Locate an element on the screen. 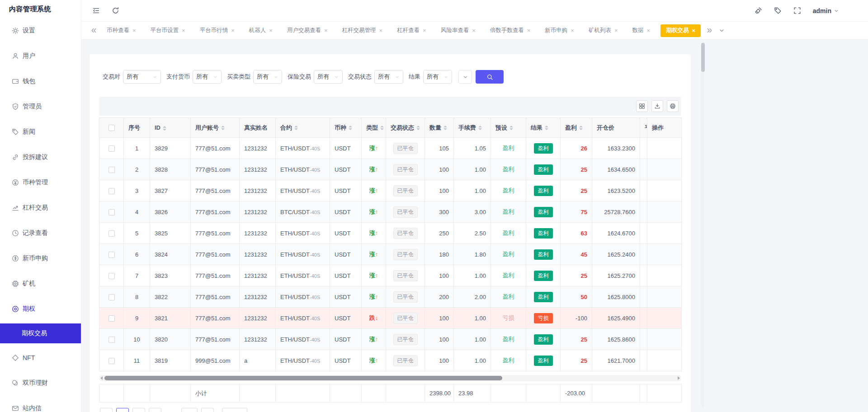 The width and height of the screenshot is (868, 412). page-button-2: 2 is located at coordinates (139, 410).